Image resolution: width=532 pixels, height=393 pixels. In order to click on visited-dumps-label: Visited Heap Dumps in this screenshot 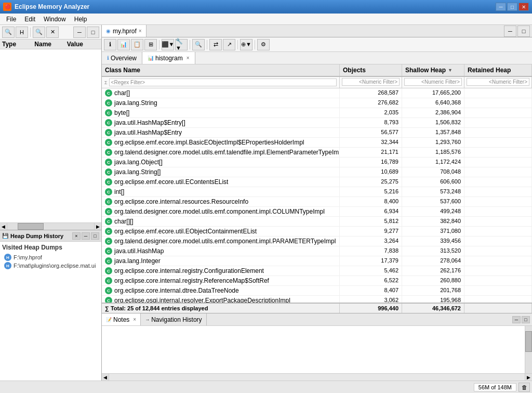, I will do `click(51, 247)`.